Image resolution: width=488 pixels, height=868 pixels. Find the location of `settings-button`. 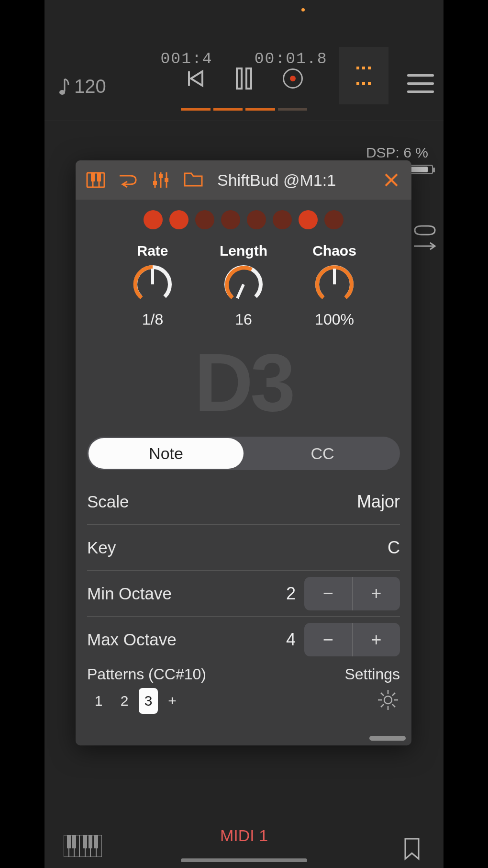

settings-button is located at coordinates (388, 701).